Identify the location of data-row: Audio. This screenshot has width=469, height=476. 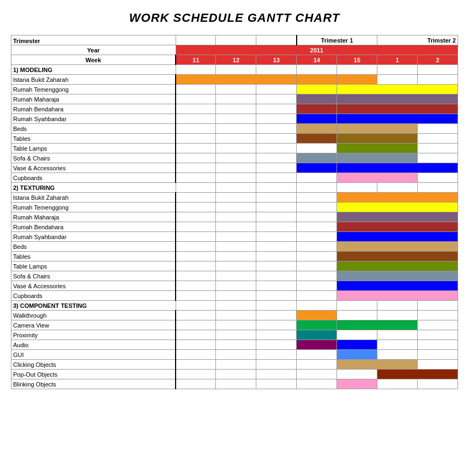
(234, 345).